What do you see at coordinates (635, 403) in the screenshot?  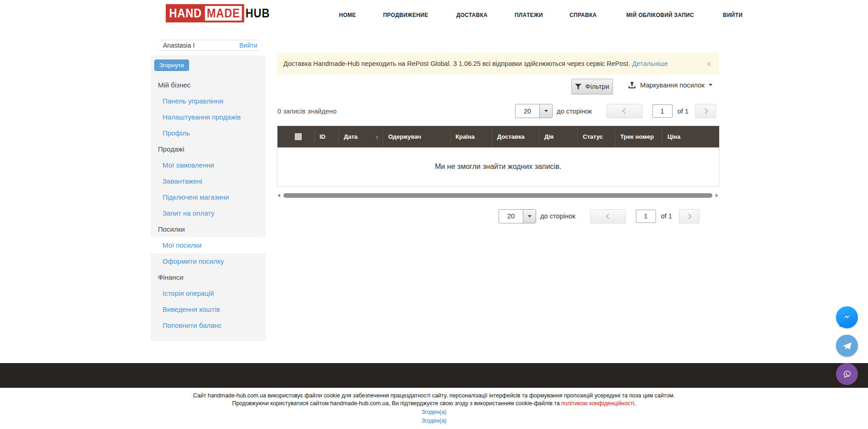 I see `cookie-line-2-suffix: .` at bounding box center [635, 403].